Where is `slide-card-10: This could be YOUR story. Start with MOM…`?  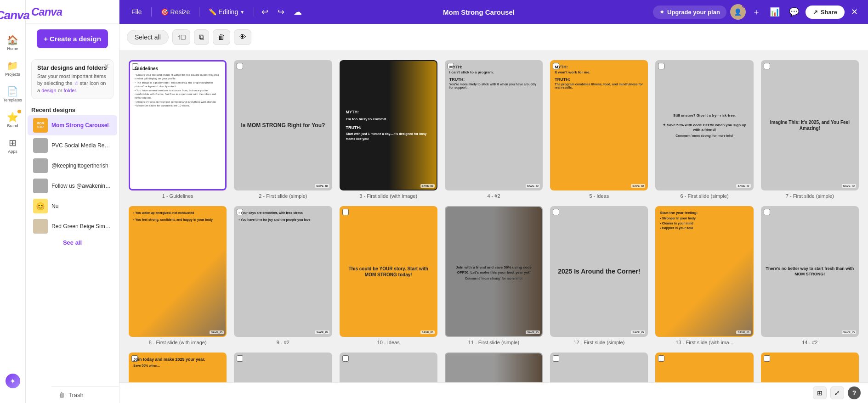 slide-card-10: This could be YOUR story. Start with MOM… is located at coordinates (389, 271).